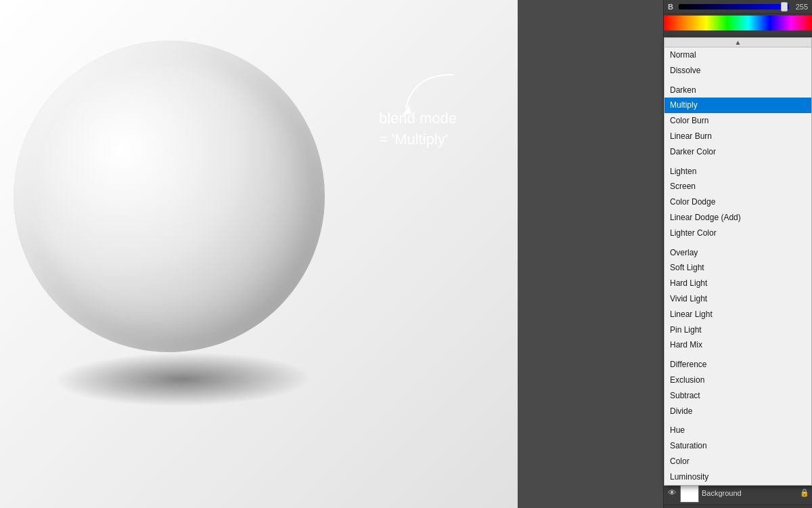 This screenshot has height=508, width=812. I want to click on sphere-shadow, so click(183, 379).